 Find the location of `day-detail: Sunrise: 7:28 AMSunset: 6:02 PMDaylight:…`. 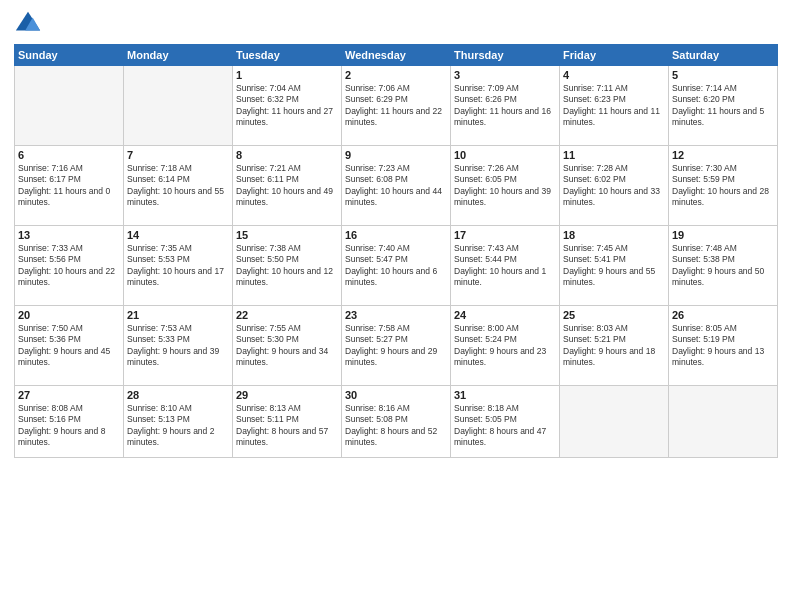

day-detail: Sunrise: 7:28 AMSunset: 6:02 PMDaylight:… is located at coordinates (614, 186).